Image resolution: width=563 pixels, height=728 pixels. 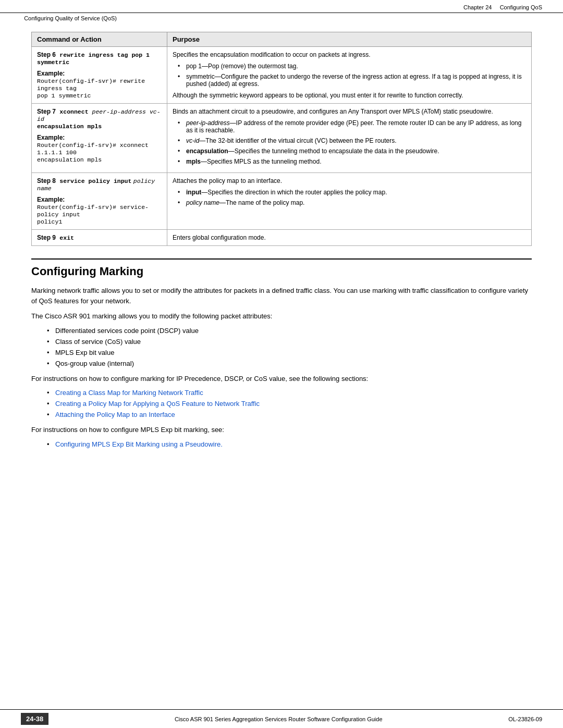 What do you see at coordinates (115, 415) in the screenshot?
I see `link-attach-policy: Attaching the Policy Map to an Interface` at bounding box center [115, 415].